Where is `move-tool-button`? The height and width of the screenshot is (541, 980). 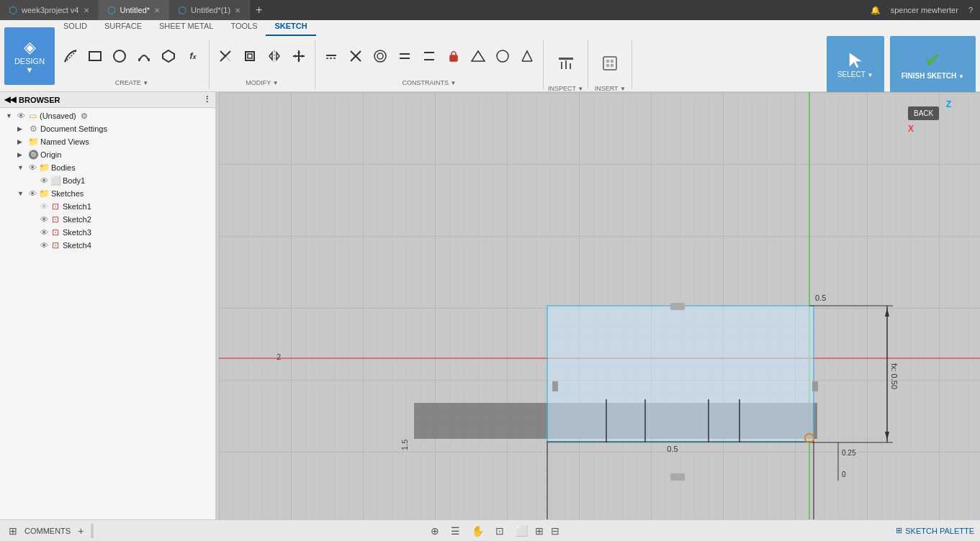
move-tool-button is located at coordinates (299, 56).